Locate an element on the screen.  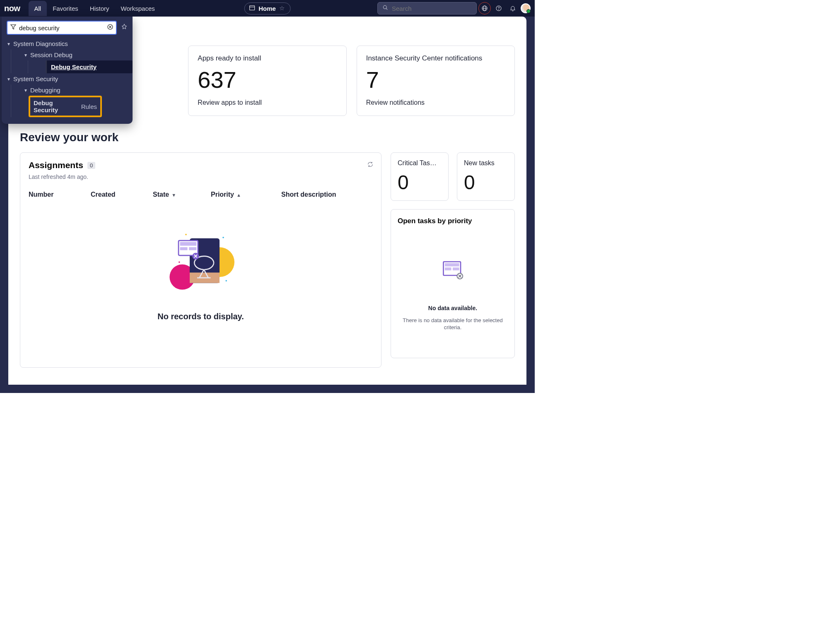
pin-icon is located at coordinates (124, 28).